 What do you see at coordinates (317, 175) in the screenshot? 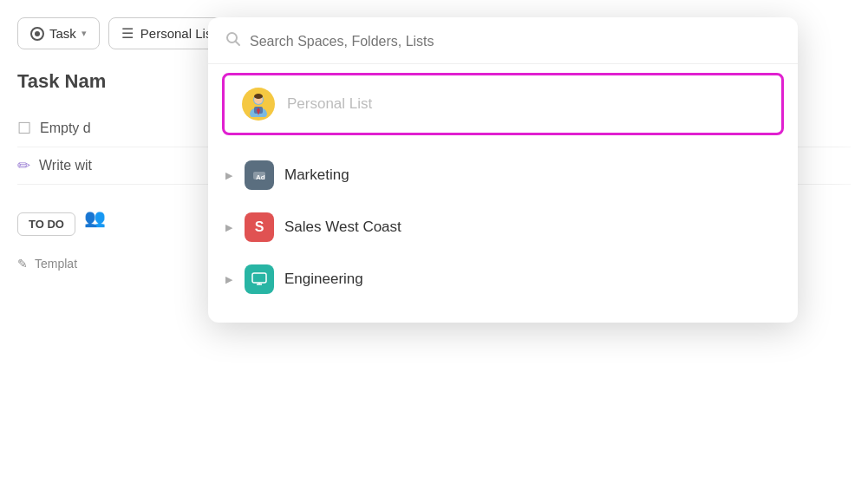
I see `marketing-label: Marketing` at bounding box center [317, 175].